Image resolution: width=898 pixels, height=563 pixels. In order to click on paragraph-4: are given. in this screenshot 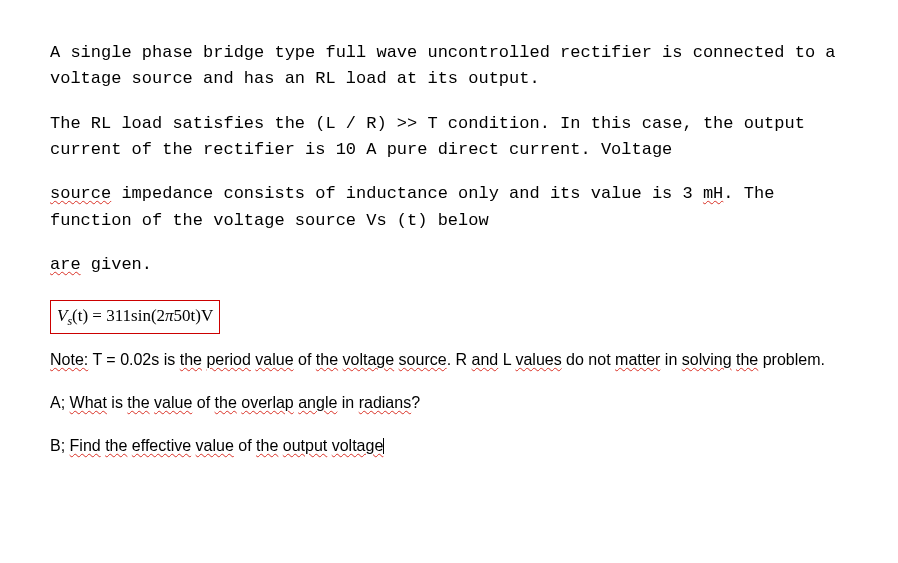, I will do `click(449, 265)`.